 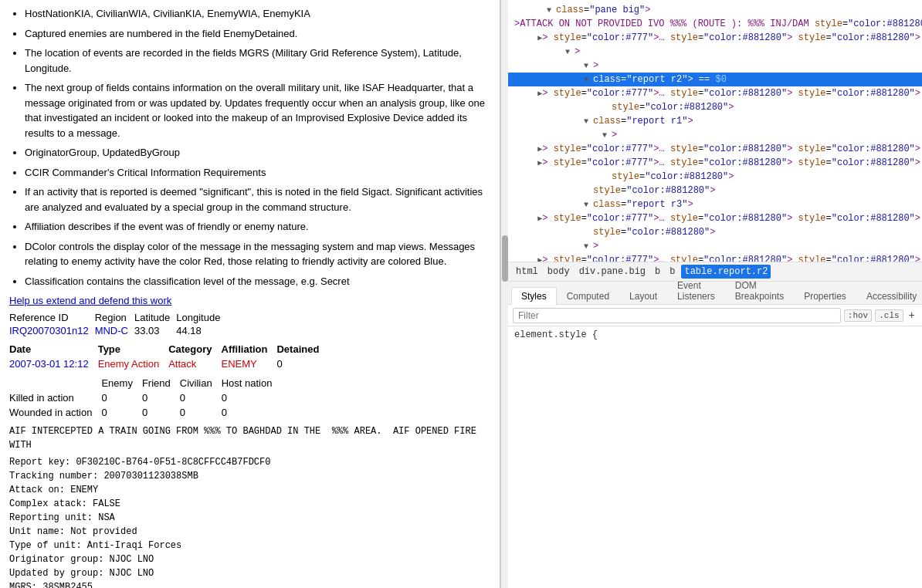 What do you see at coordinates (527, 272) in the screenshot?
I see `breadcrumb-item: html` at bounding box center [527, 272].